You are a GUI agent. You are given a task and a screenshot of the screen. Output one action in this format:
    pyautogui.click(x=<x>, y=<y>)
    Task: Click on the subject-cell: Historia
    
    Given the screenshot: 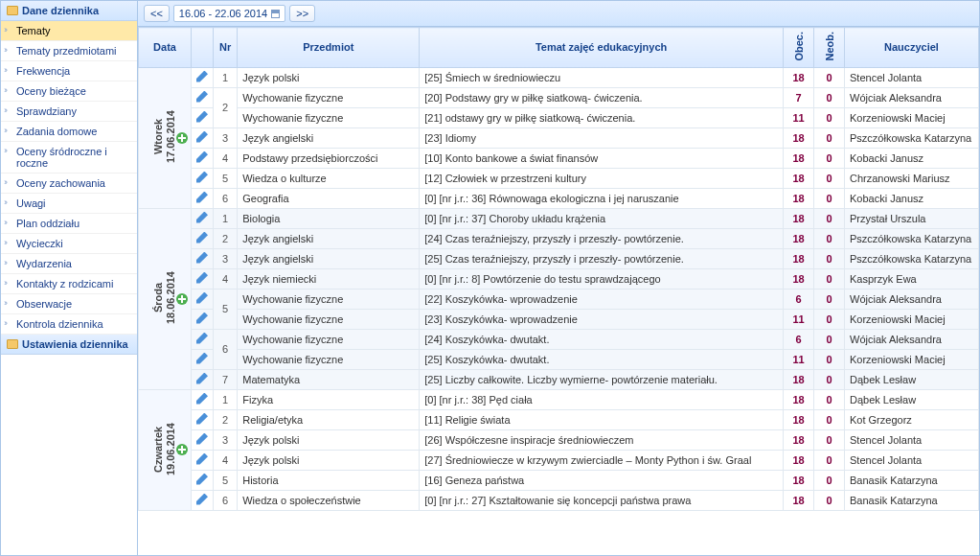 What is the action you would take?
    pyautogui.click(x=329, y=479)
    